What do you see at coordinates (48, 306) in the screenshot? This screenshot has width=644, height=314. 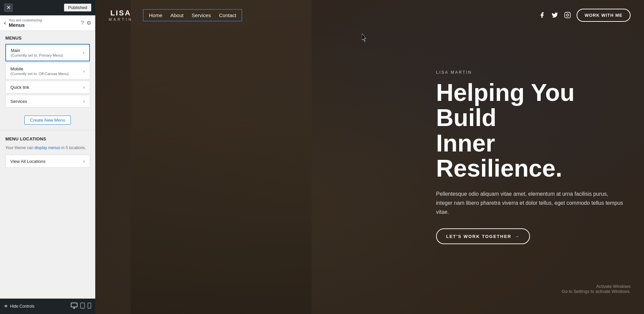 I see `bottom-controls: 👁 Hide Controls` at bounding box center [48, 306].